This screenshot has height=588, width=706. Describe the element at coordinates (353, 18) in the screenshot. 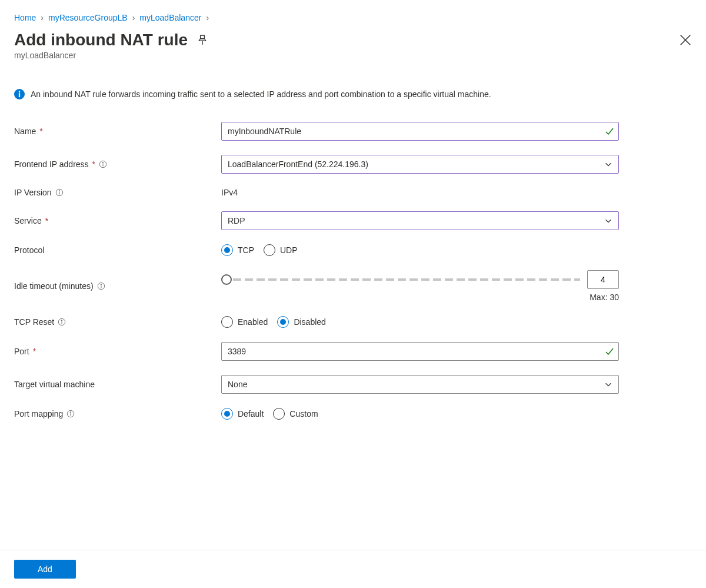

I see `breadcrumb: Home › myResourceGroupLB › myLoadBalance…` at that location.